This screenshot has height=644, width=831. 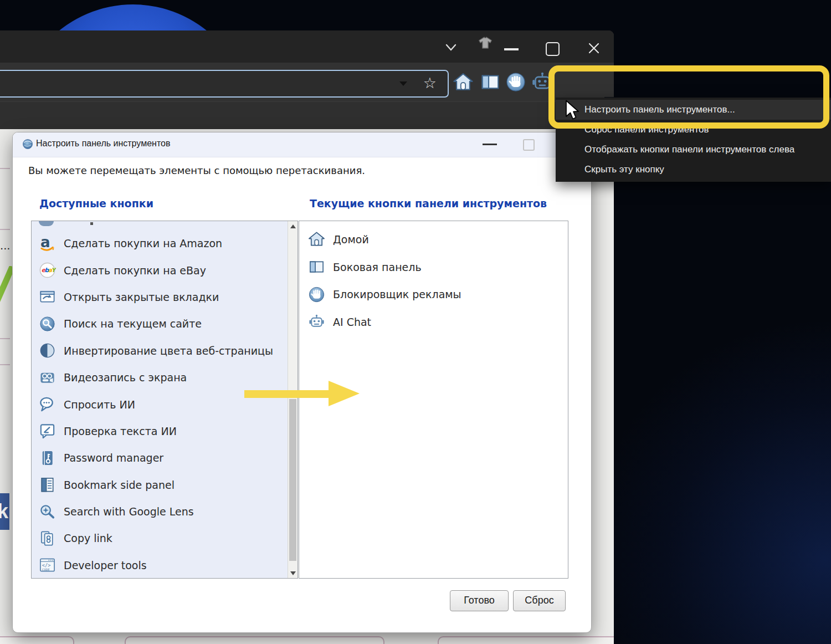 I want to click on available-button-item: Проверка текста ИИ, so click(x=165, y=431).